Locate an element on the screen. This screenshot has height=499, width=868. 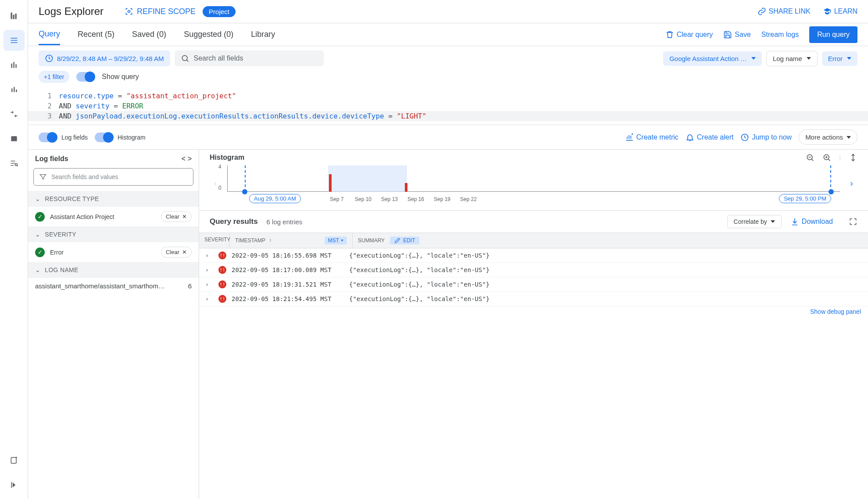
edit-summary-button: EDIT is located at coordinates (404, 241).